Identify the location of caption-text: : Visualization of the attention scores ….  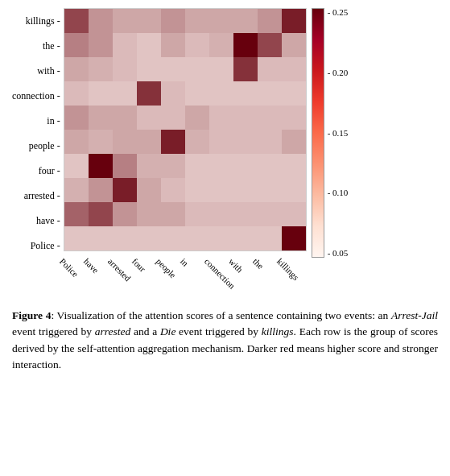
(221, 316).